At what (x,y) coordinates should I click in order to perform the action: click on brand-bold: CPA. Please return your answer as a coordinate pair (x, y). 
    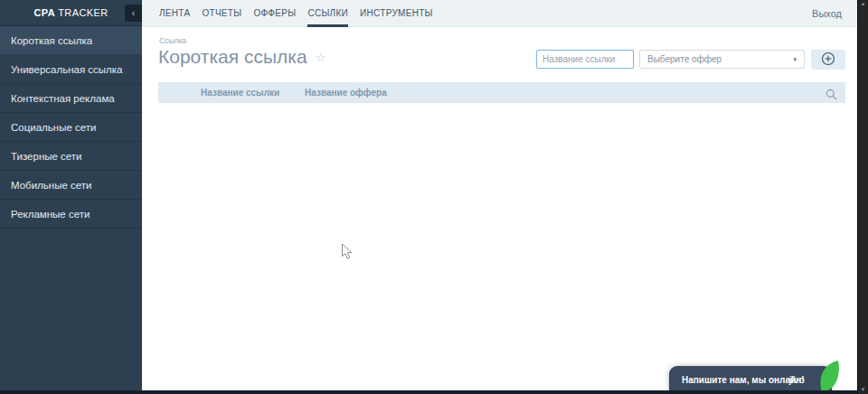
    Looking at the image, I should click on (44, 13).